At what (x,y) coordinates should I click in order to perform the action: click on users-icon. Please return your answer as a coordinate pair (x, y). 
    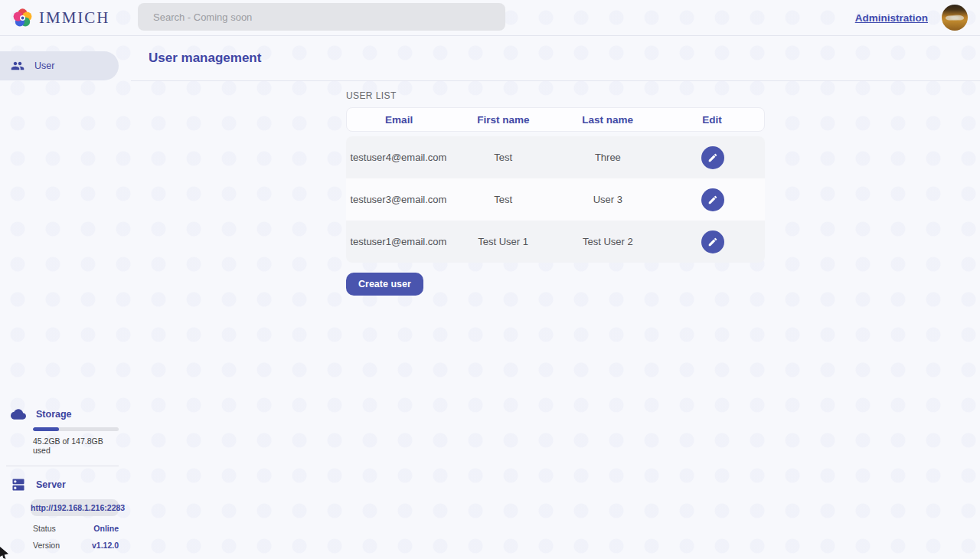
    Looking at the image, I should click on (18, 66).